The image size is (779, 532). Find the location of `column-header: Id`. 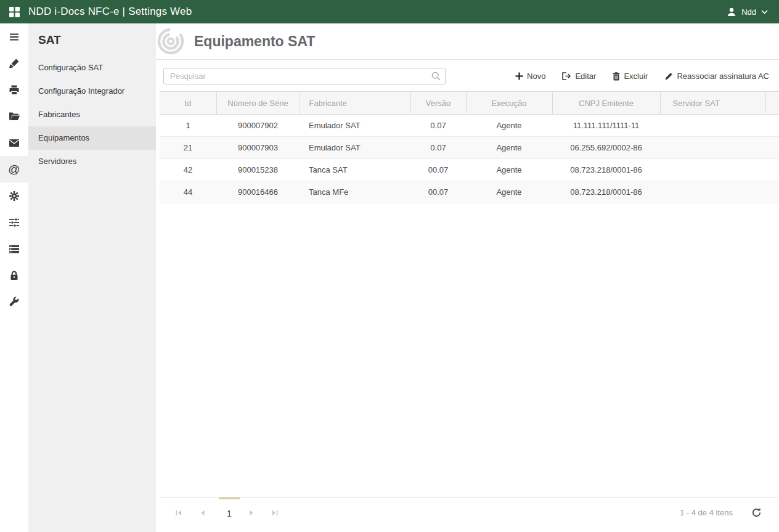

column-header: Id is located at coordinates (188, 104).